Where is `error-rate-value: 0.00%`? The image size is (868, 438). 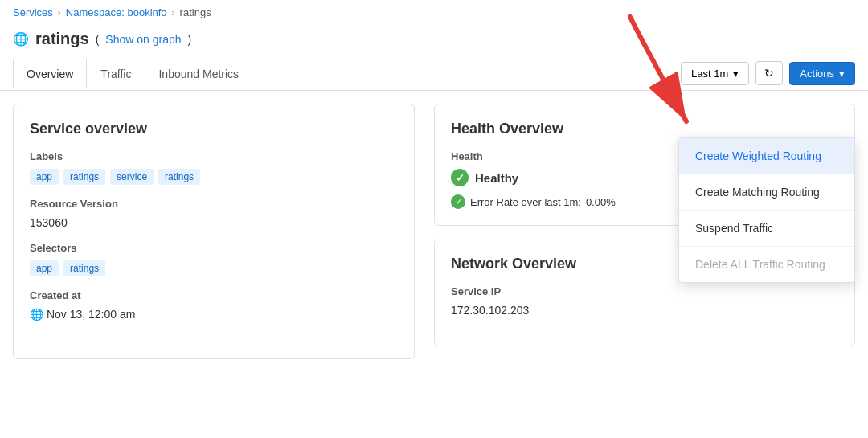
error-rate-value: 0.00% is located at coordinates (601, 203).